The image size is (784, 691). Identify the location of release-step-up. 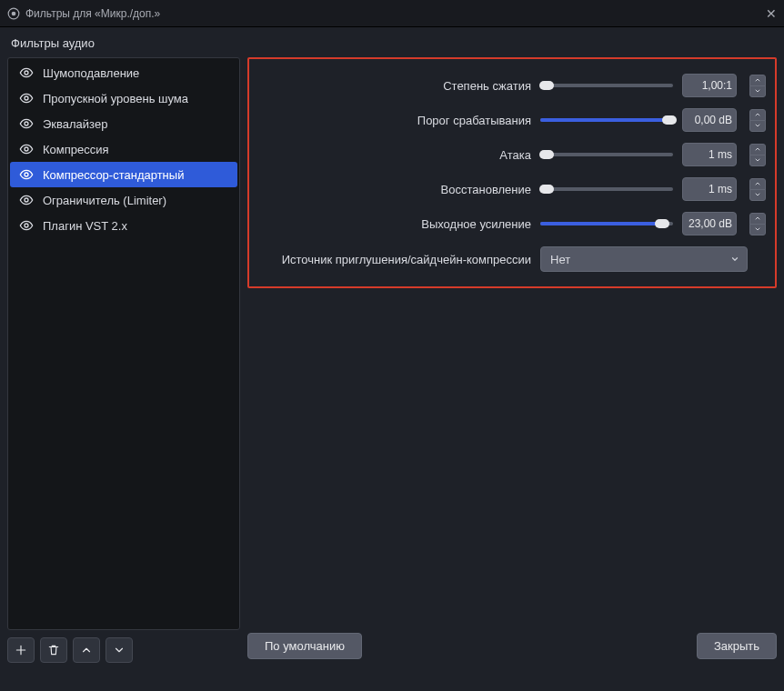
(758, 184).